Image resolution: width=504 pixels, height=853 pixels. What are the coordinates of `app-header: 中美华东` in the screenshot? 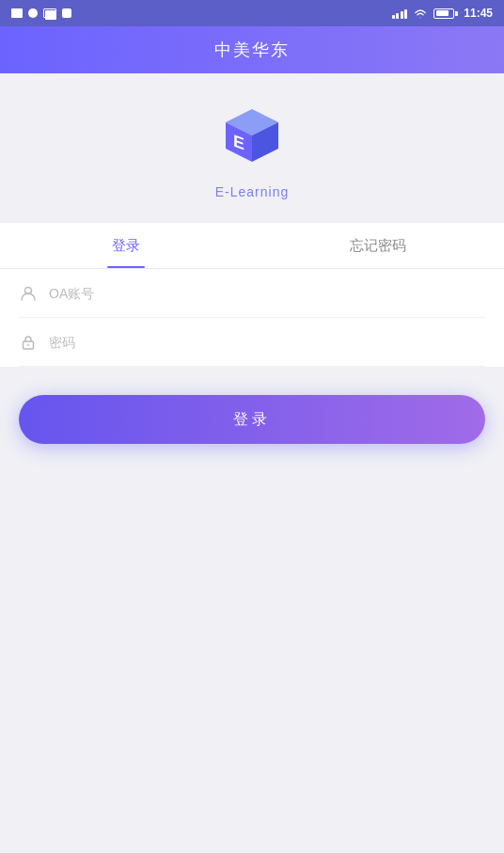 It's located at (252, 50).